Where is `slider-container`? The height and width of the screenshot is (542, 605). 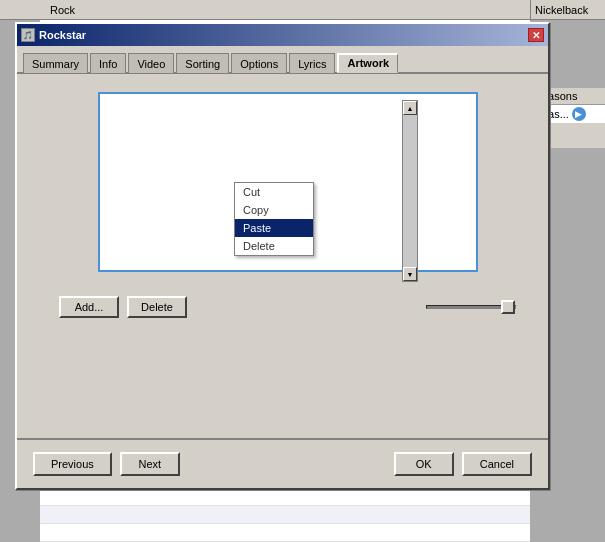 slider-container is located at coordinates (471, 307).